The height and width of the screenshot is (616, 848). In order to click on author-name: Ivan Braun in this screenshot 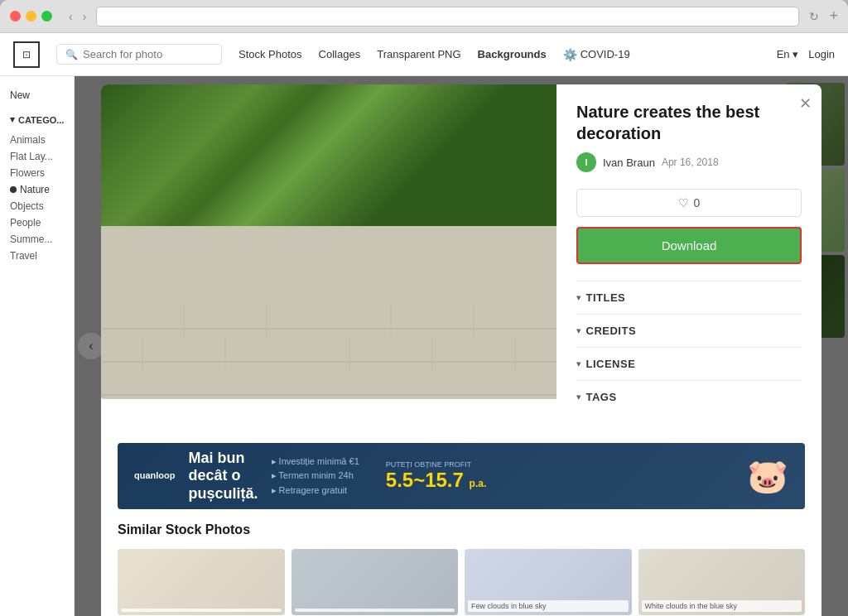, I will do `click(629, 162)`.